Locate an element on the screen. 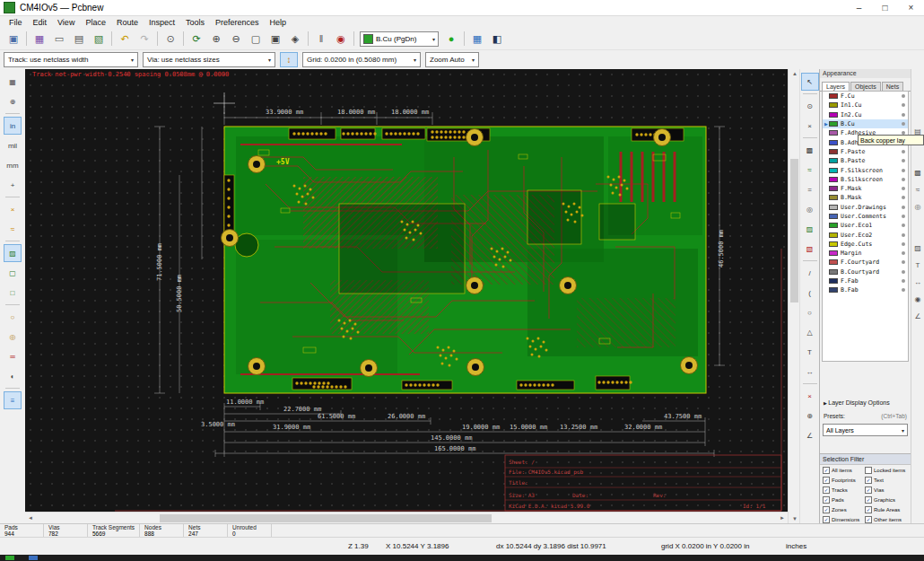 The height and width of the screenshot is (561, 924). zoom-selection-button: ▣ is located at coordinates (275, 39).